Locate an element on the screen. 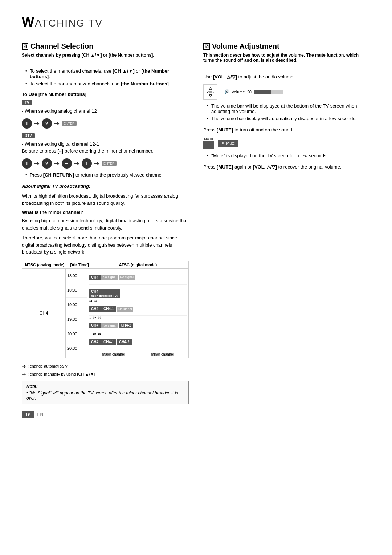  arrow-lr-1: ⇔ is located at coordinates (91, 301).